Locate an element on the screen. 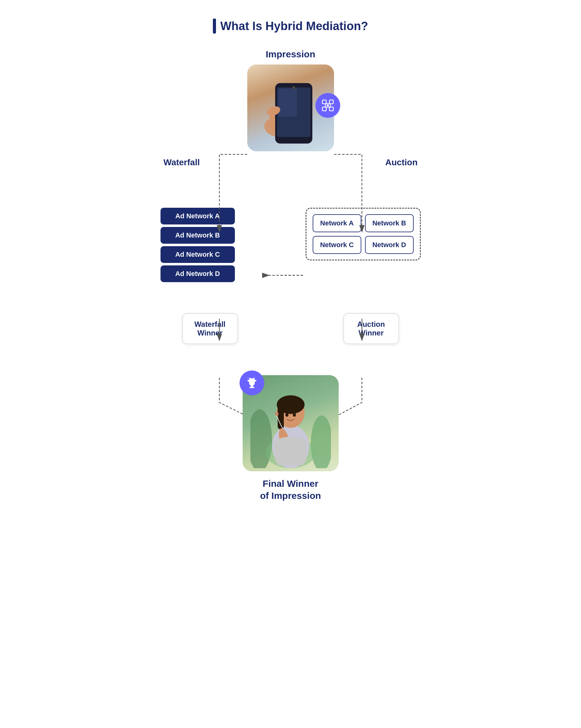 This screenshot has height=728, width=581. network-b: Network B is located at coordinates (389, 223).